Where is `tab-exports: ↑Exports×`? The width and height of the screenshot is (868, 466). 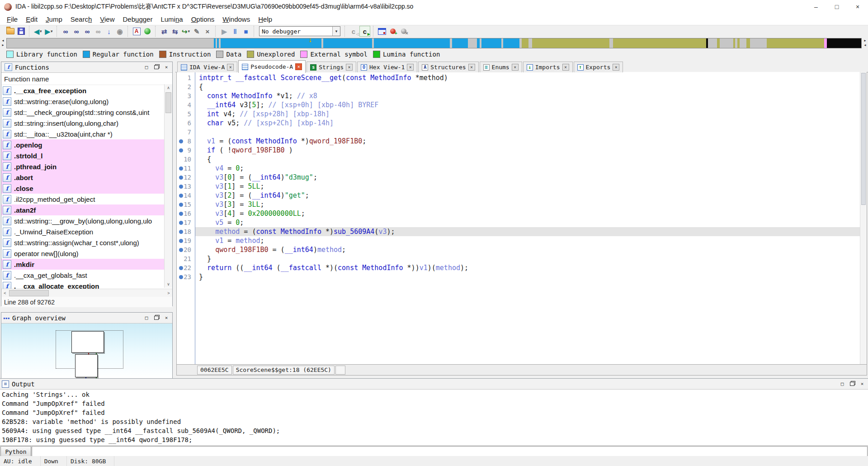 tab-exports: ↑Exports× is located at coordinates (599, 67).